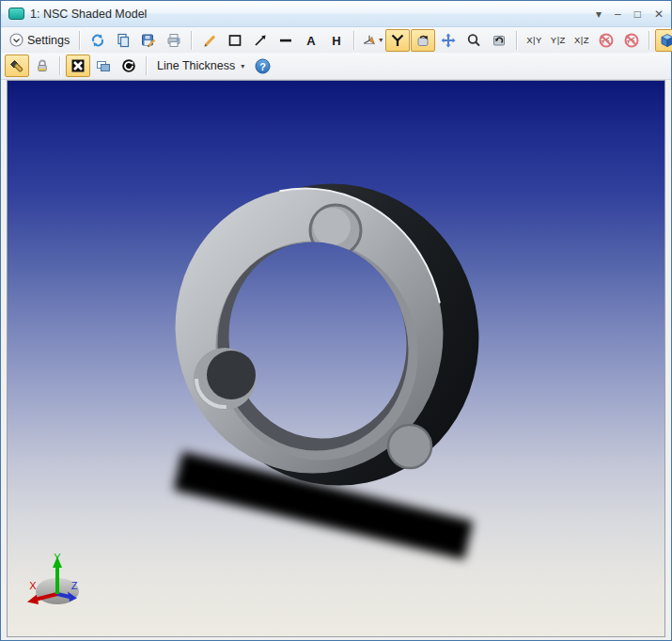 The width and height of the screenshot is (672, 641). I want to click on title-bar: 1: NSC Shaded Model ▾ – □ ✕, so click(336, 14).